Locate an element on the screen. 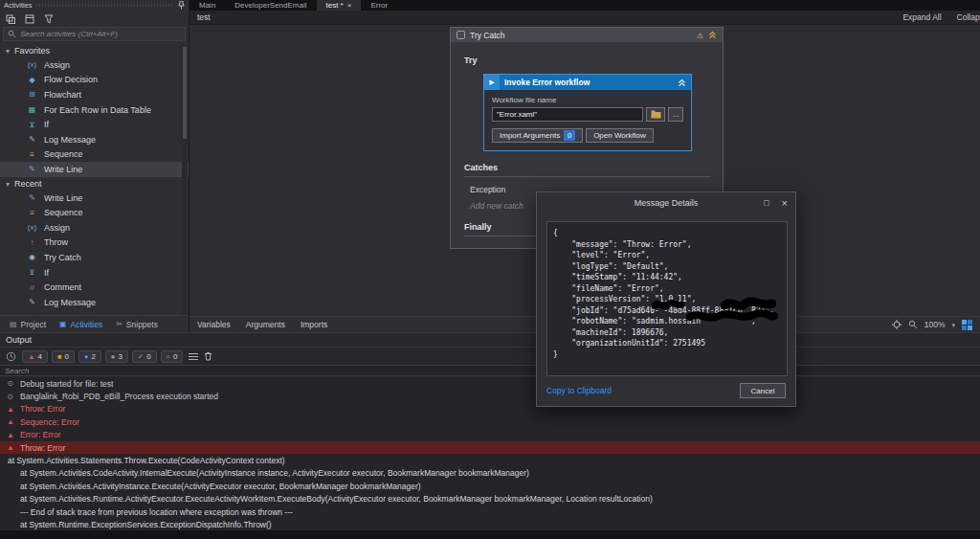  designer-actions: Expand All Collapse All is located at coordinates (942, 17).